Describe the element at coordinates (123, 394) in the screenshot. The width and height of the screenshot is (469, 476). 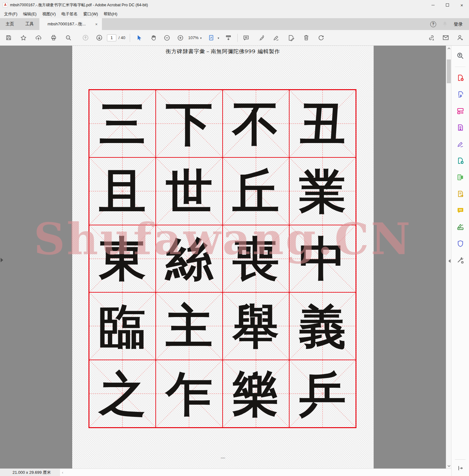
I see `grid-cell: 之` at that location.